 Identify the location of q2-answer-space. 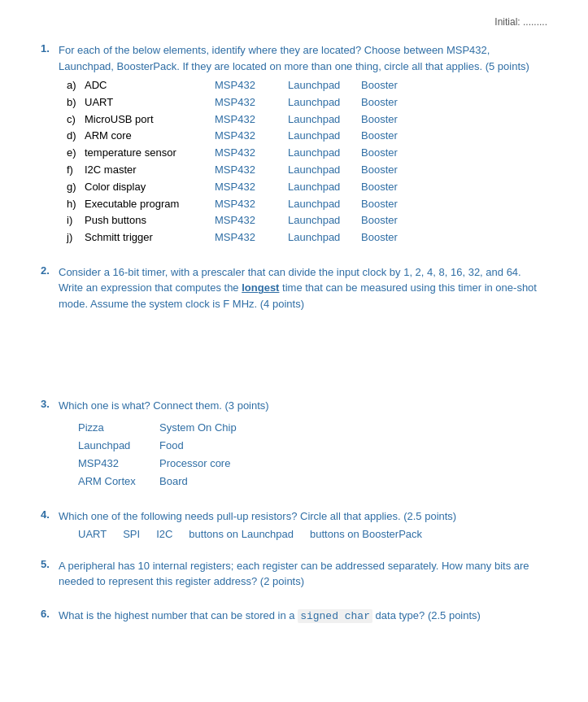
(294, 347).